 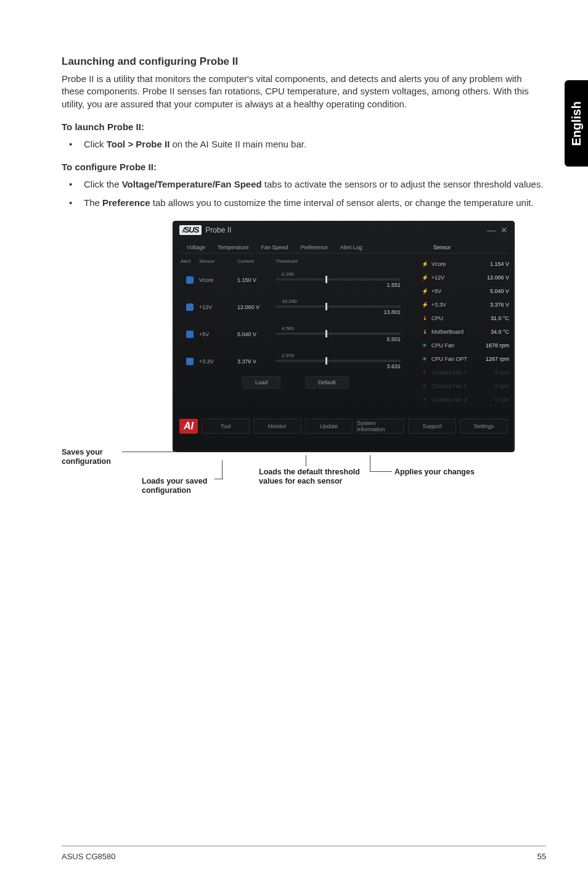 I want to click on sensor-name: Vcore, so click(x=461, y=264).